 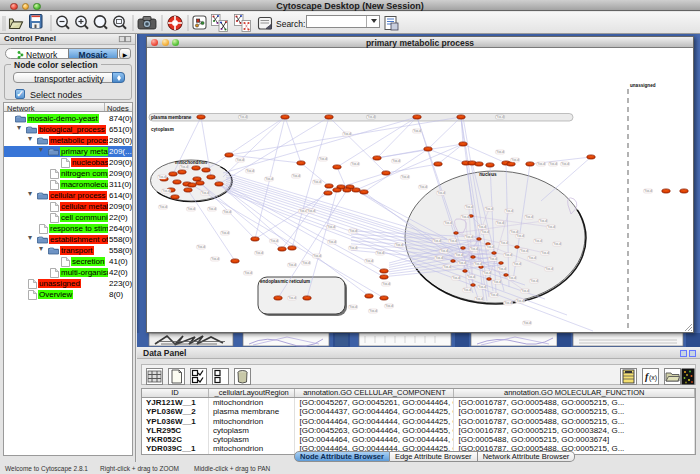 What do you see at coordinates (162, 130) in the screenshot?
I see `svg-text: cytoplasm` at bounding box center [162, 130].